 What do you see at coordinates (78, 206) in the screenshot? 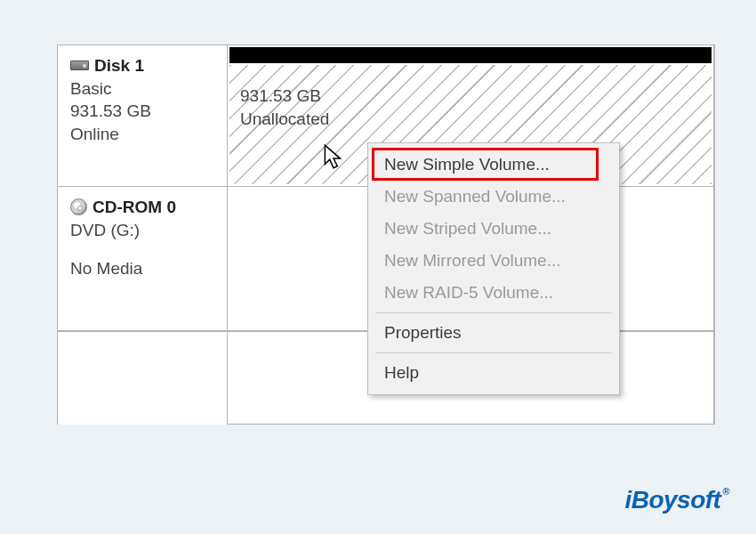
I see `cd-icon` at bounding box center [78, 206].